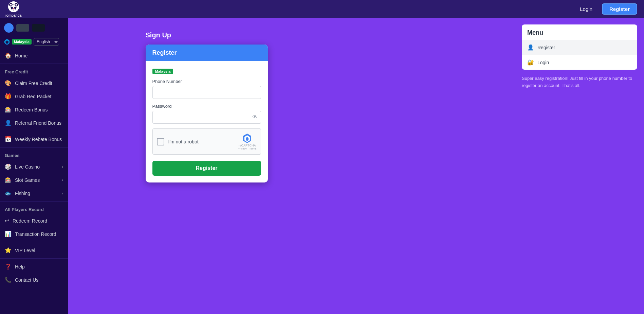 The height and width of the screenshot is (314, 644). What do you see at coordinates (292, 35) in the screenshot?
I see `signup-title: Sign Up` at bounding box center [292, 35].